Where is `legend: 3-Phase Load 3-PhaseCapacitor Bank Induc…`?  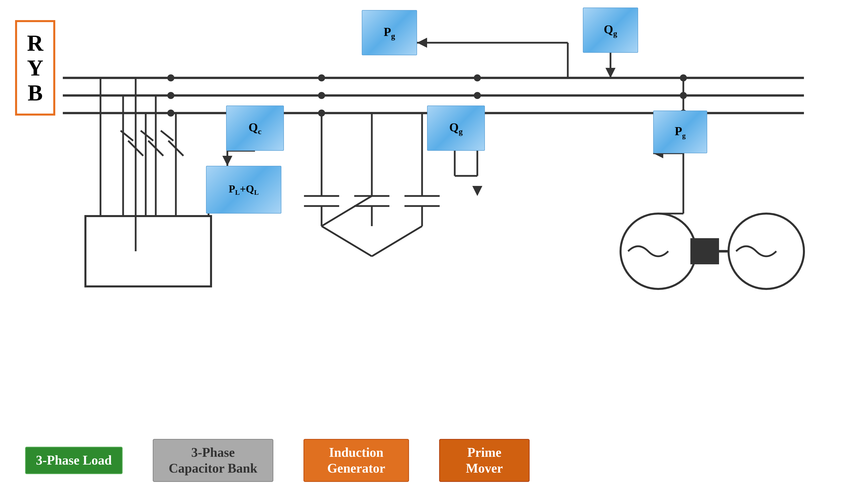
legend: 3-Phase Load 3-PhaseCapacitor Bank Induc… is located at coordinates (278, 460).